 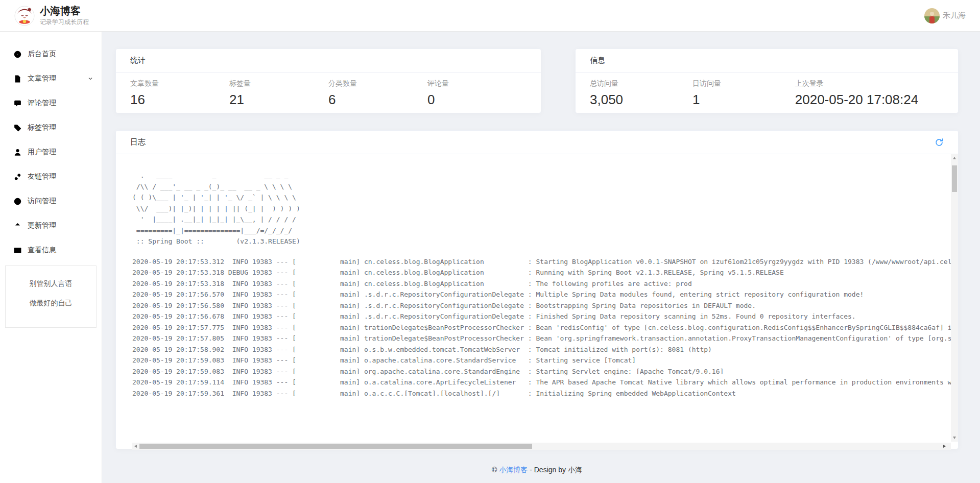 What do you see at coordinates (60, 152) in the screenshot?
I see `sidebar-item-label: 用户管理` at bounding box center [60, 152].